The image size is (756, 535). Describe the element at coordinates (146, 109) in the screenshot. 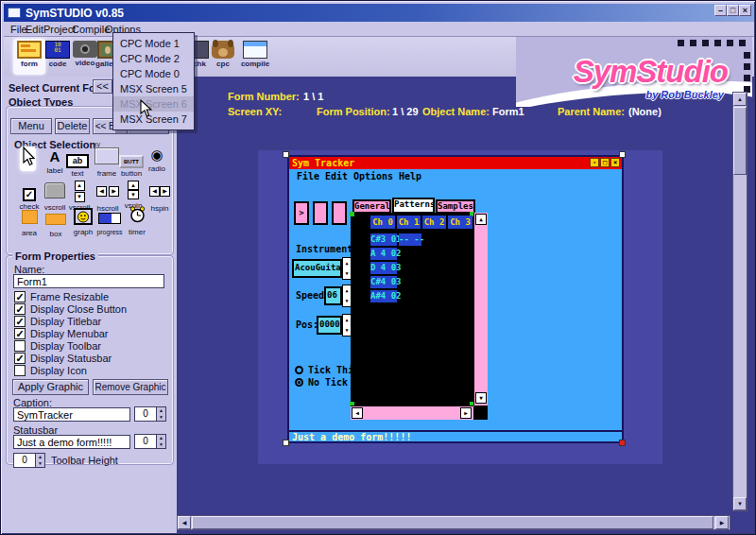

I see `mouse-cursor-icon` at that location.